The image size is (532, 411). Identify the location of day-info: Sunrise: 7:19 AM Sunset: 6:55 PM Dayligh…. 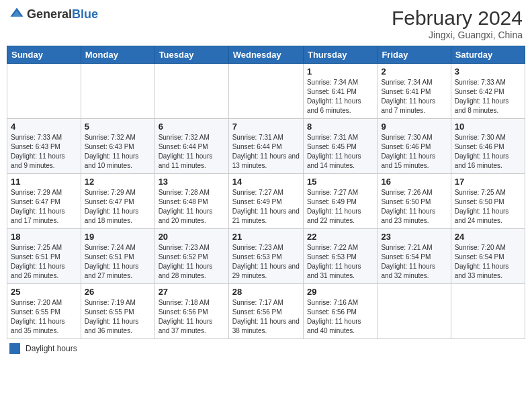
(118, 317).